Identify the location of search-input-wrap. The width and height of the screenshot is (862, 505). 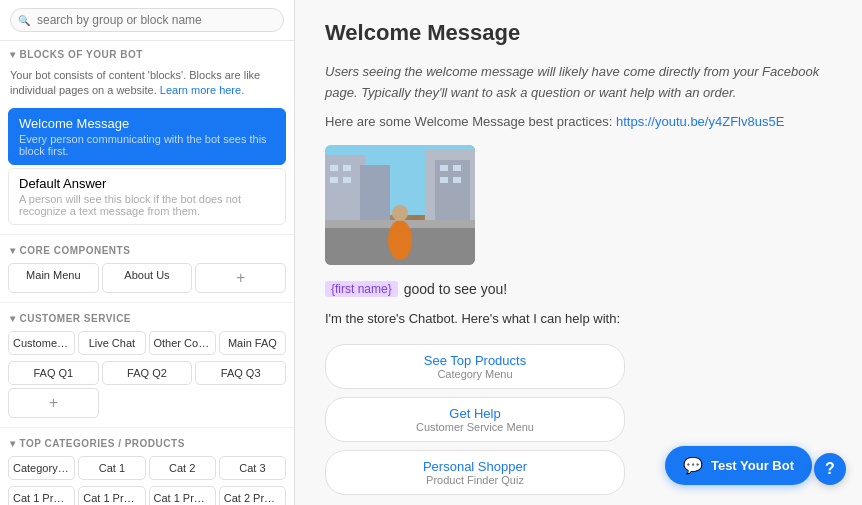
(147, 20).